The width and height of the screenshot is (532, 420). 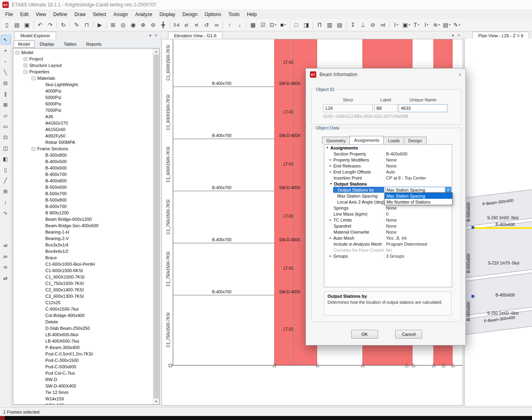 What do you see at coordinates (415, 140) in the screenshot?
I see `dialog-tab-design: Design` at bounding box center [415, 140].